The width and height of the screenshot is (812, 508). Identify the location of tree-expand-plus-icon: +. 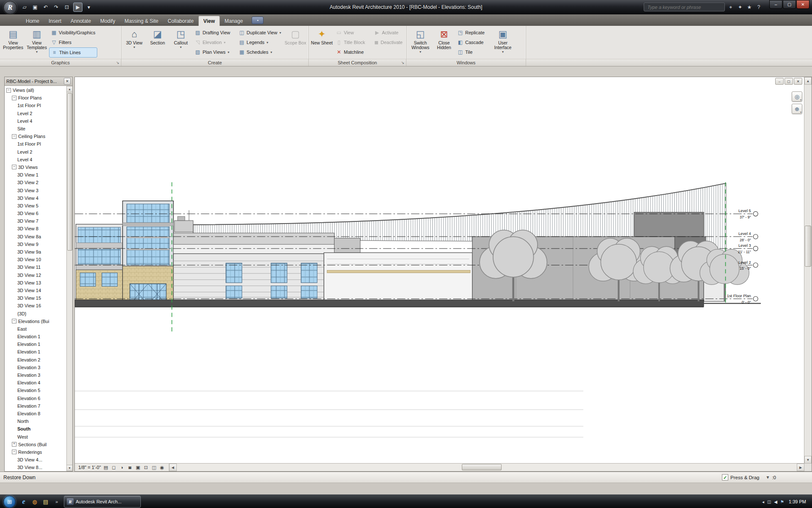
(14, 444).